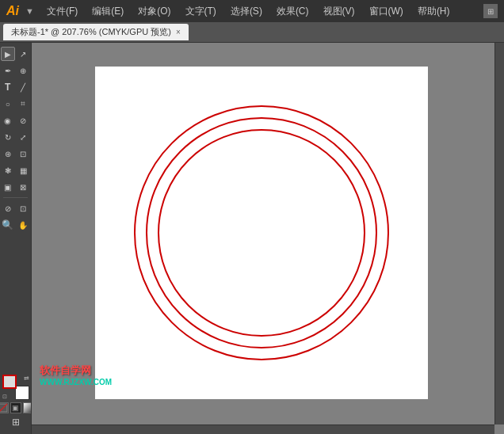 This screenshot has width=504, height=434. I want to click on warp-tool: ⊛, so click(8, 154).